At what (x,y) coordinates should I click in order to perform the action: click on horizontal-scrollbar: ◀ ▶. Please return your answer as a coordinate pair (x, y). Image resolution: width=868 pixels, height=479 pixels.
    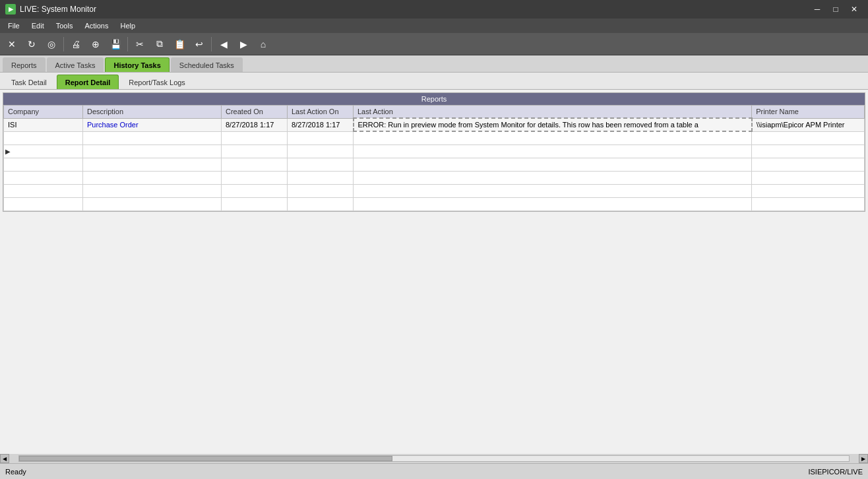
    Looking at the image, I should click on (434, 459).